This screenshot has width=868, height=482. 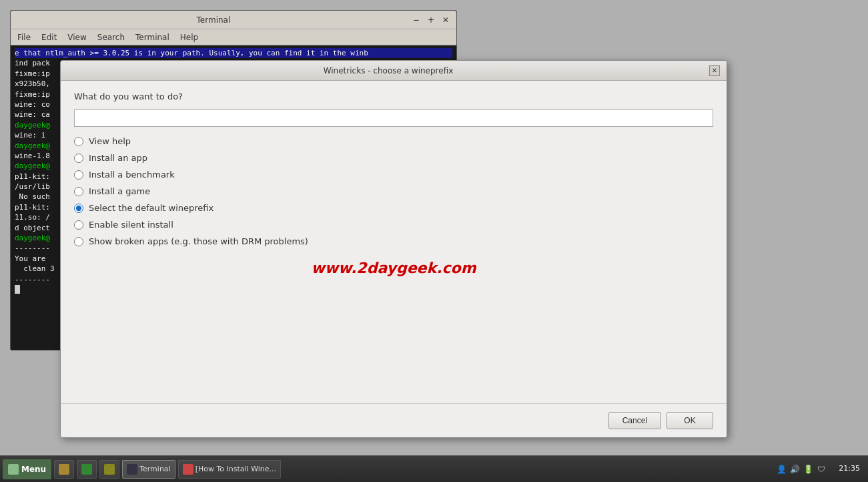 I want to click on radio-install-app: Install an app, so click(x=394, y=158).